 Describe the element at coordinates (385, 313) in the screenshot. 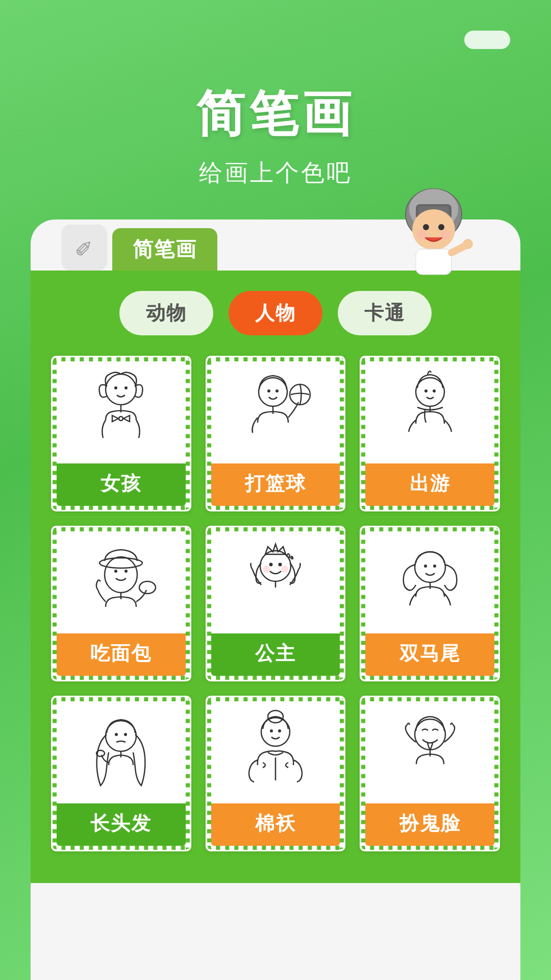

I see `category-cartoon: 卡通` at that location.